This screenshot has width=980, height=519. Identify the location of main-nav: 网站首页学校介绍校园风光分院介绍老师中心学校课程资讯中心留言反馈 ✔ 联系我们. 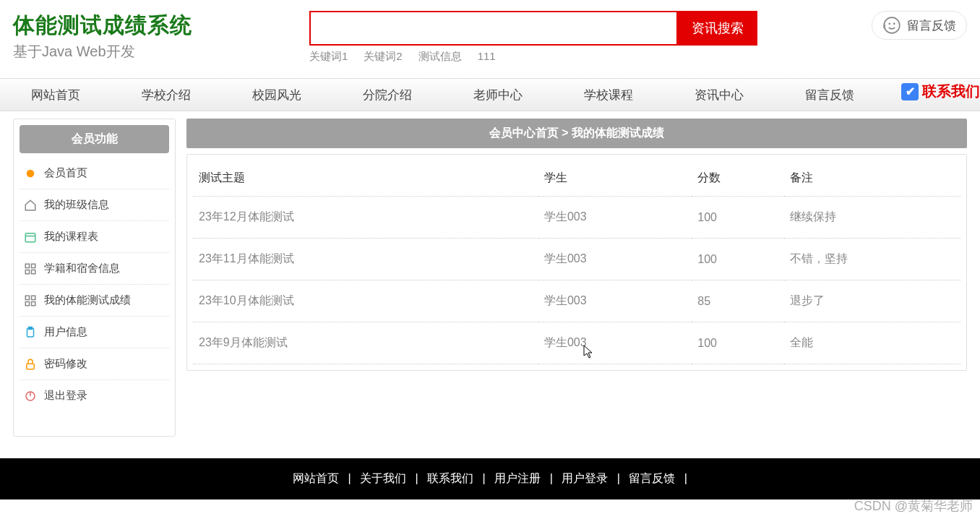
(490, 95).